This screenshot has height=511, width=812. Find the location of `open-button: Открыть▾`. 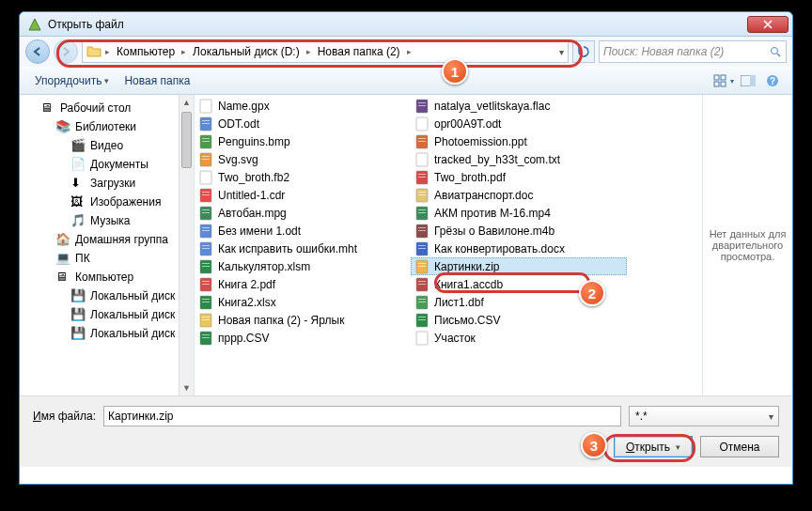

open-button: Открыть▾ is located at coordinates (653, 447).